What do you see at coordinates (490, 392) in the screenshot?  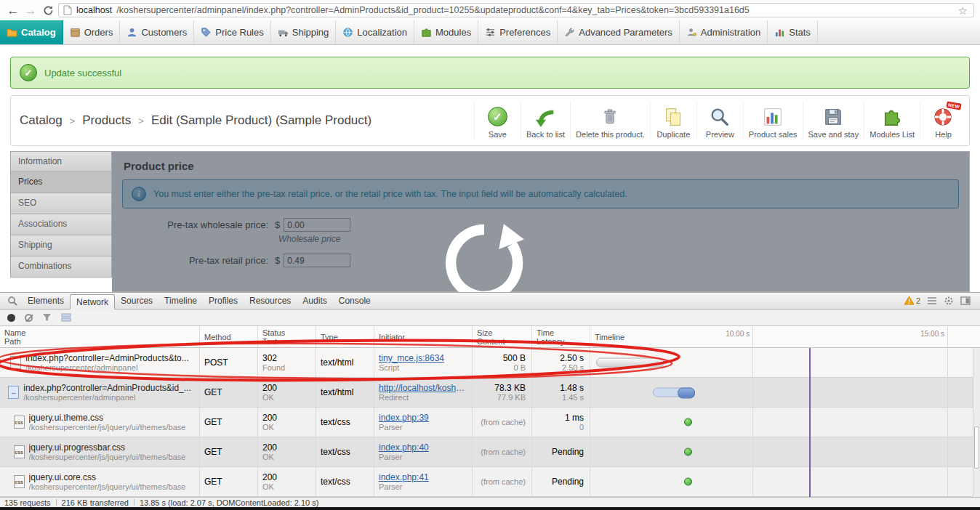 I see `table-row: index.php?controller=AdminProducts&id_..…` at bounding box center [490, 392].